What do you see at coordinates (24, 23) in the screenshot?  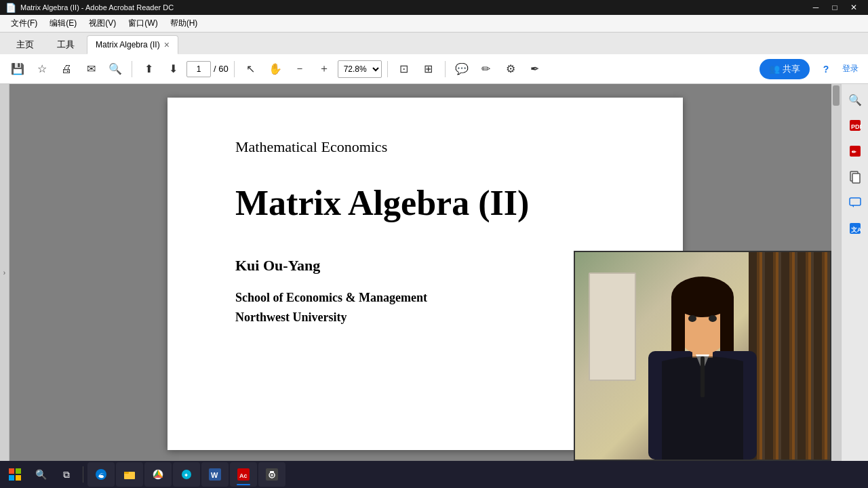 I see `menu-file: 文件(F)` at bounding box center [24, 23].